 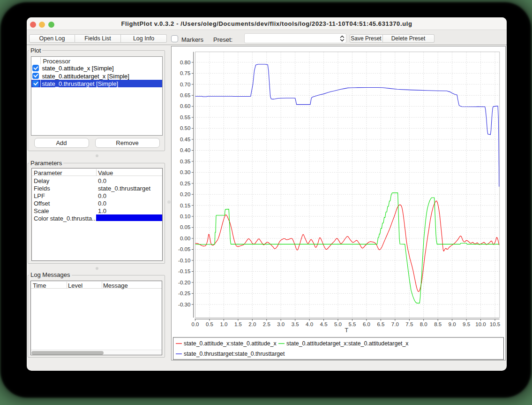 I want to click on svg-text: 0.15, so click(x=185, y=205).